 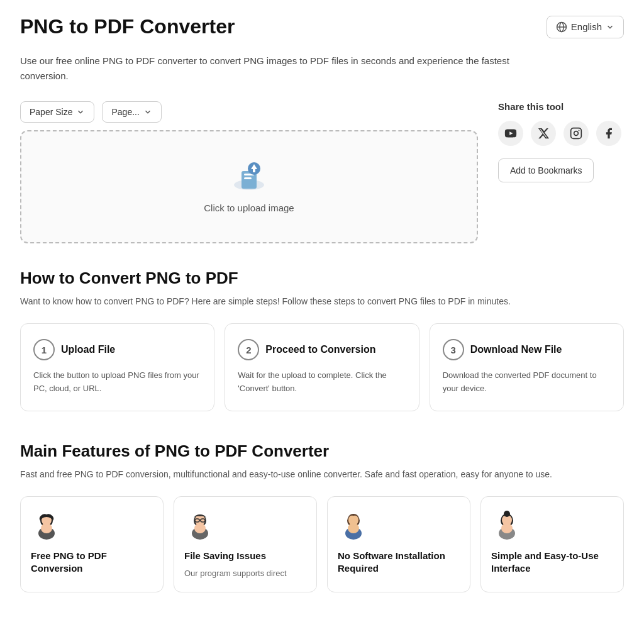 I want to click on header: PNG to PDF Converter English, so click(x=322, y=26).